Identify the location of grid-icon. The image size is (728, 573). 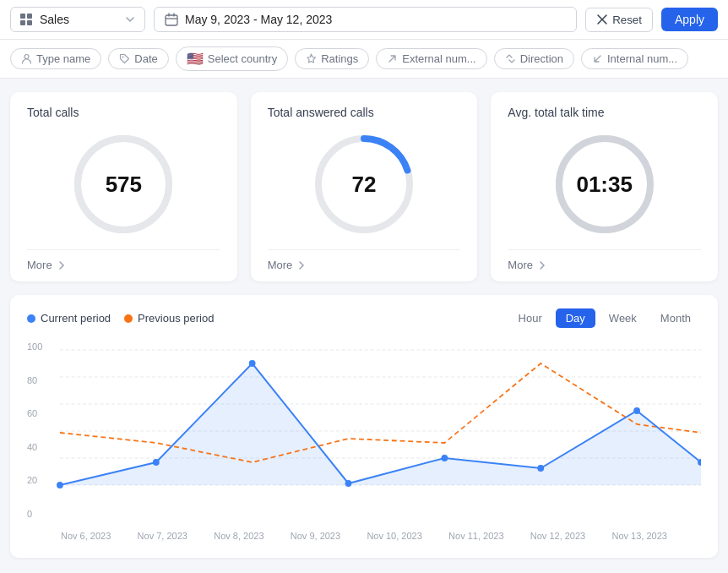
(26, 19).